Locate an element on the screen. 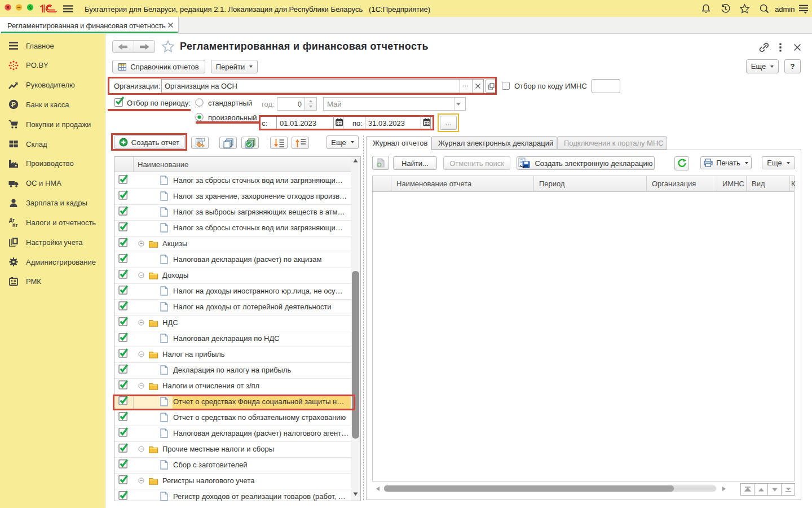 The width and height of the screenshot is (812, 508). svg-text: P is located at coordinates (14, 104).